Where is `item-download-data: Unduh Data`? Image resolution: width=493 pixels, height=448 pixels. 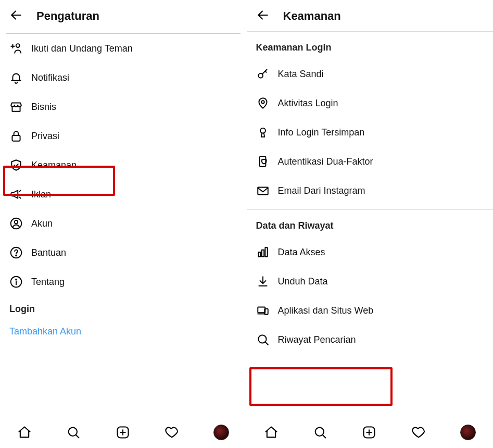
item-download-data: Unduh Data is located at coordinates (370, 281).